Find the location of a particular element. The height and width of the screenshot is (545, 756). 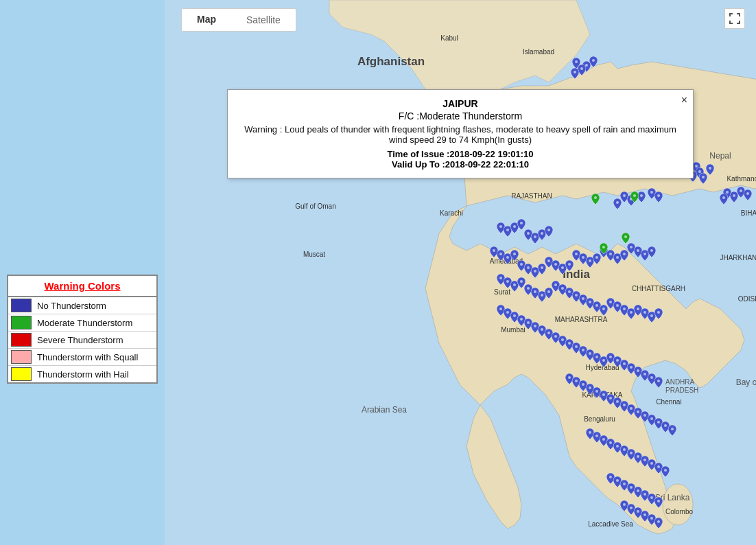

time-valid-label: Valid Up To : is located at coordinates (418, 165).